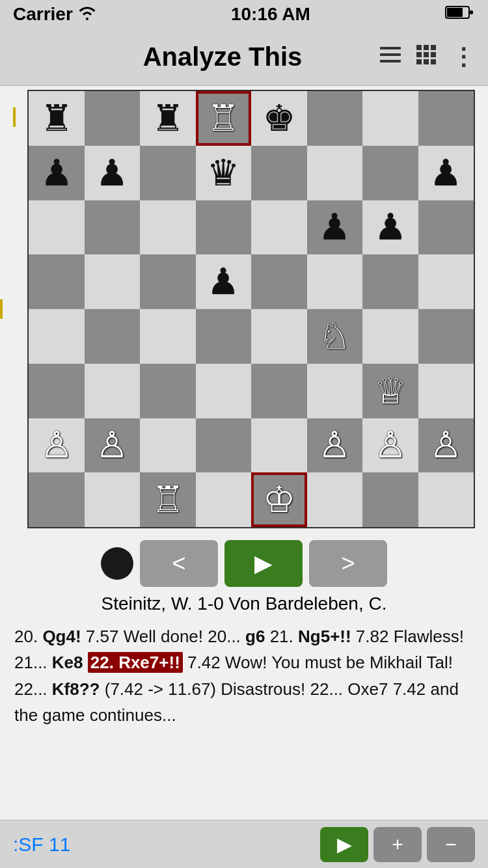 The image size is (488, 868). I want to click on square-f6: ♟, so click(335, 228).